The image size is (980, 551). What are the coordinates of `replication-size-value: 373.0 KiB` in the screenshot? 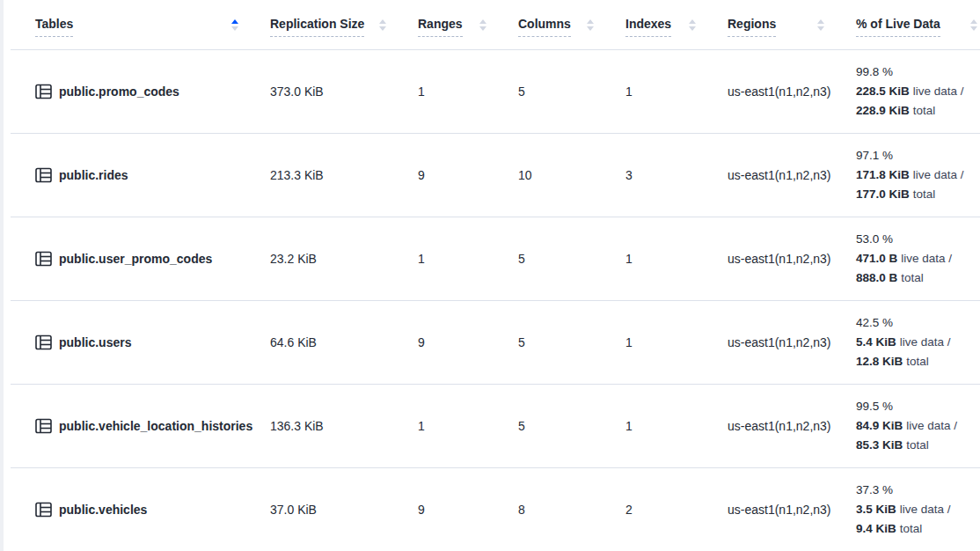 It's located at (344, 92).